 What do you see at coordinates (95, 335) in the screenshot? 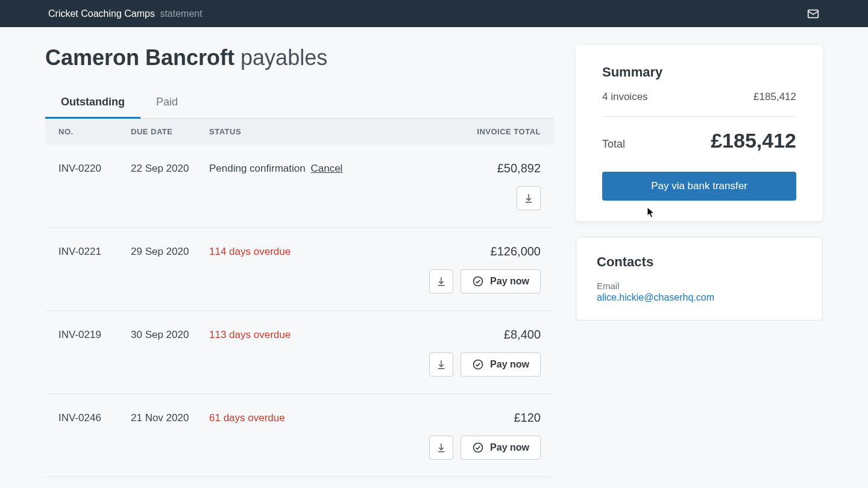
I see `invoice-no: INV-0219` at bounding box center [95, 335].